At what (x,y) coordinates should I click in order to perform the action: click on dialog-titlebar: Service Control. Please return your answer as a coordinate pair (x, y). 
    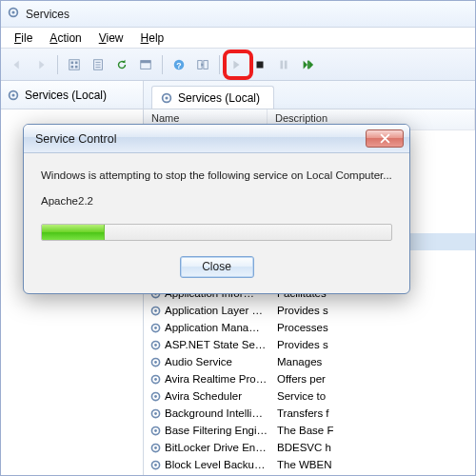
    Looking at the image, I should click on (217, 139).